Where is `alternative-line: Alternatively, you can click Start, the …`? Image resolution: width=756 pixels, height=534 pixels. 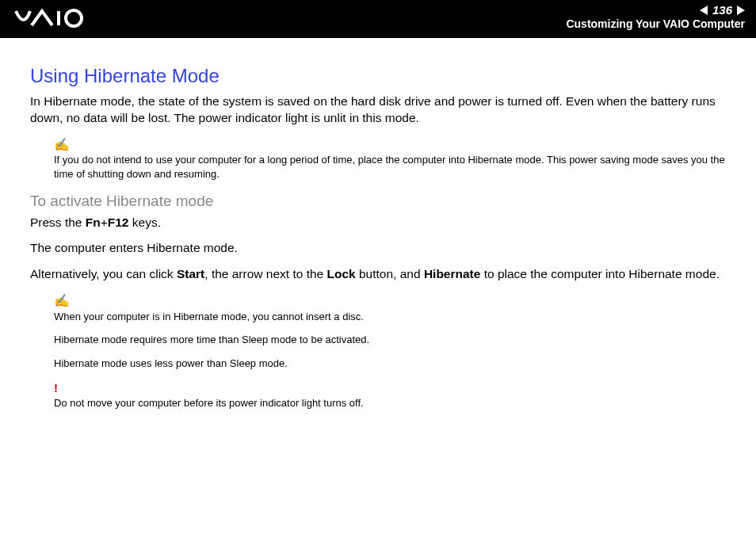
alternative-line: Alternatively, you can click Start, the … is located at coordinates (378, 274).